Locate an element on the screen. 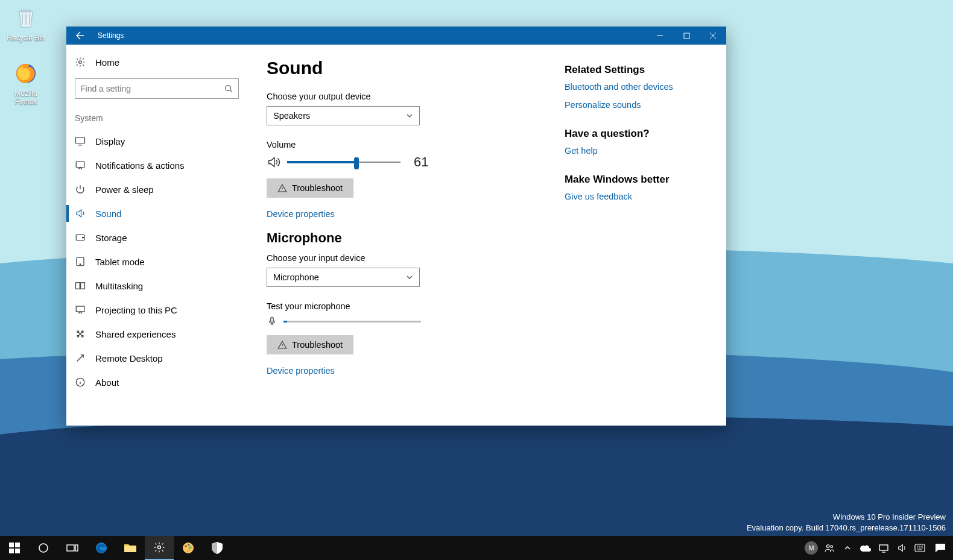 The width and height of the screenshot is (953, 560). sidebar-item-label: Projecting to this PC is located at coordinates (136, 310).